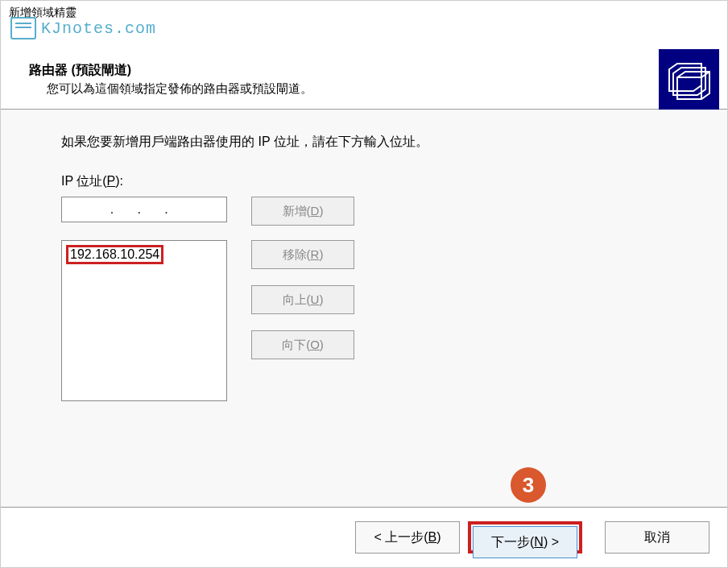 This screenshot has width=728, height=568. Describe the element at coordinates (407, 537) in the screenshot. I see `back-button: < 上一步(B)` at that location.